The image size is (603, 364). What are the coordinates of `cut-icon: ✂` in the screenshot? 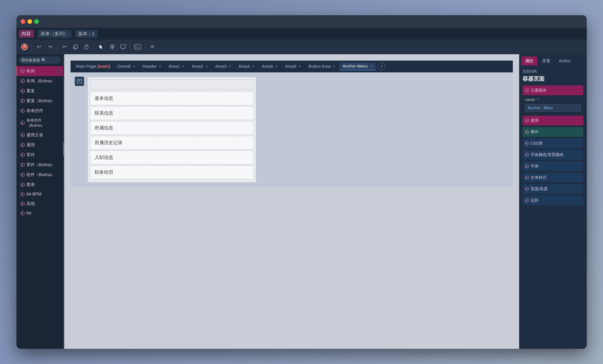 It's located at (65, 47).